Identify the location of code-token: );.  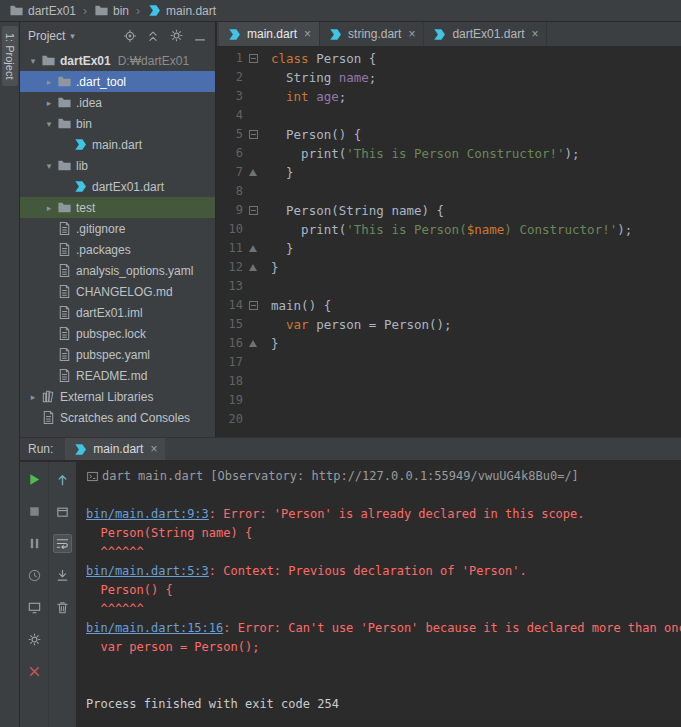
(572, 154).